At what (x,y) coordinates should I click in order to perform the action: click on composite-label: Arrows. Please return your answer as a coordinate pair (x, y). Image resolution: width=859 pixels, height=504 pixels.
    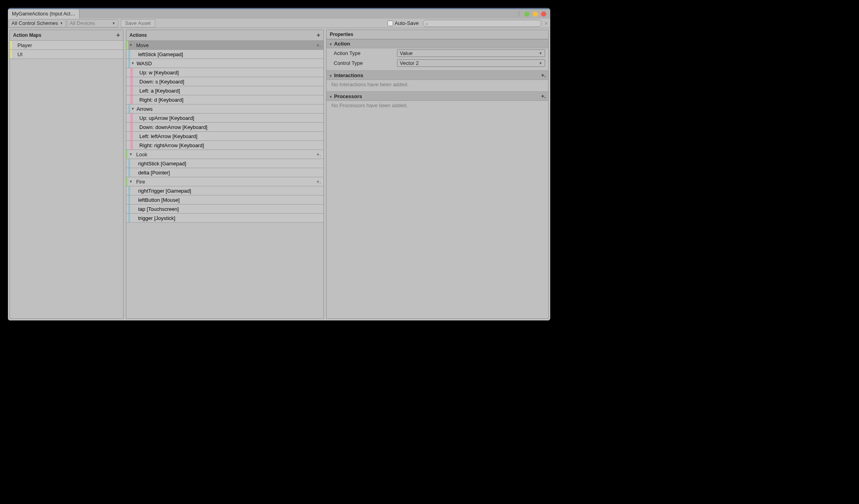
    Looking at the image, I should click on (230, 109).